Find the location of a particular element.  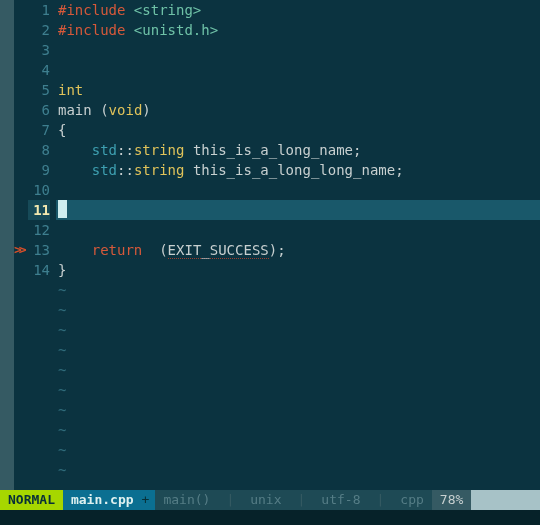

mode-indicator: NORMAL is located at coordinates (32, 500).